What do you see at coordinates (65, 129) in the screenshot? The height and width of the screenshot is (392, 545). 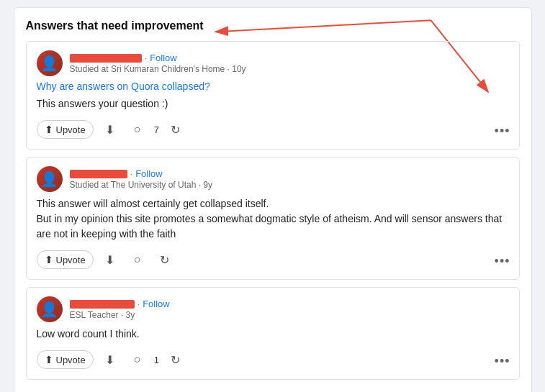 I see `upvote-button-1: ⬆ Upvote` at bounding box center [65, 129].